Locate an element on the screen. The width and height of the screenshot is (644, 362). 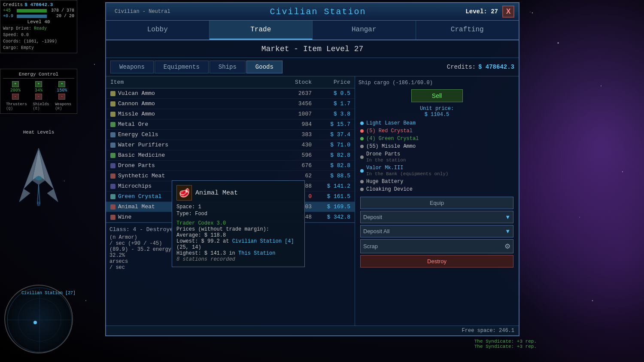
deposit-button: Deposit ▼ is located at coordinates (437, 217).